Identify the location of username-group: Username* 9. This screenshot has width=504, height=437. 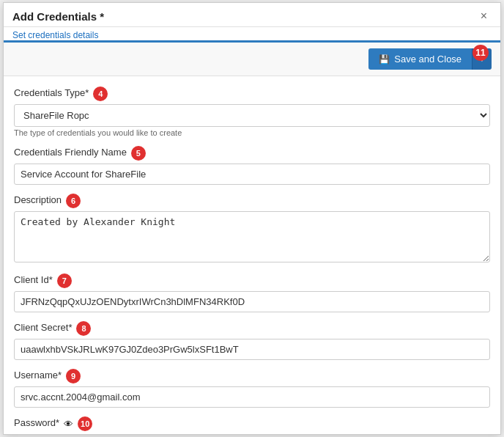
(252, 389).